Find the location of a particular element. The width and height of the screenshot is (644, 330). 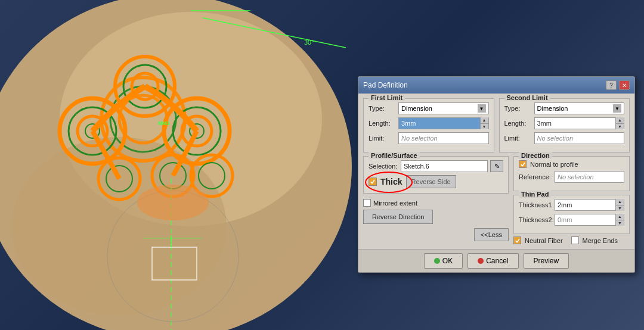

first-type-row: Type: Dimension ▼ is located at coordinates (429, 108).